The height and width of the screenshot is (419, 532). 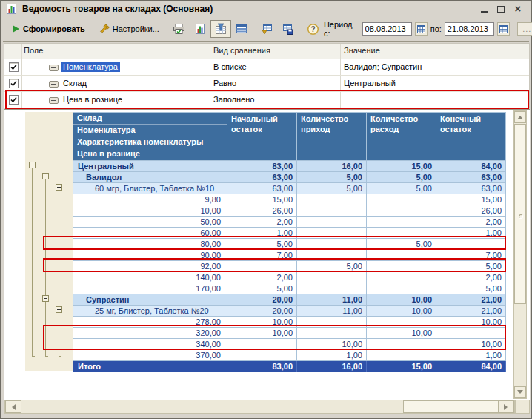 I want to click on report-chart-button, so click(x=200, y=29).